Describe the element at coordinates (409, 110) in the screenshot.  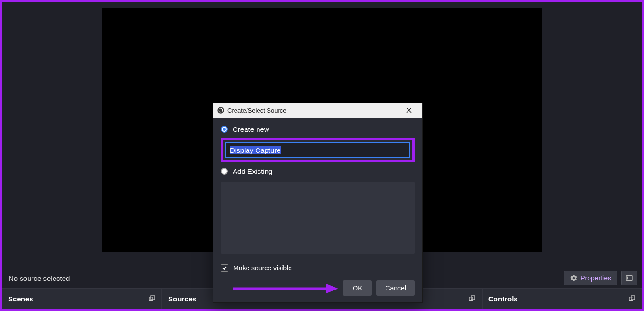
I see `close-icon` at that location.